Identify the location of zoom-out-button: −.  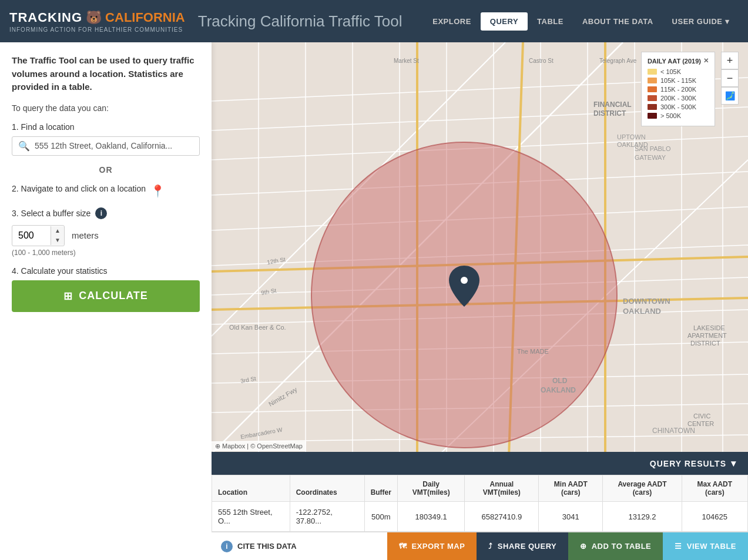
(730, 78).